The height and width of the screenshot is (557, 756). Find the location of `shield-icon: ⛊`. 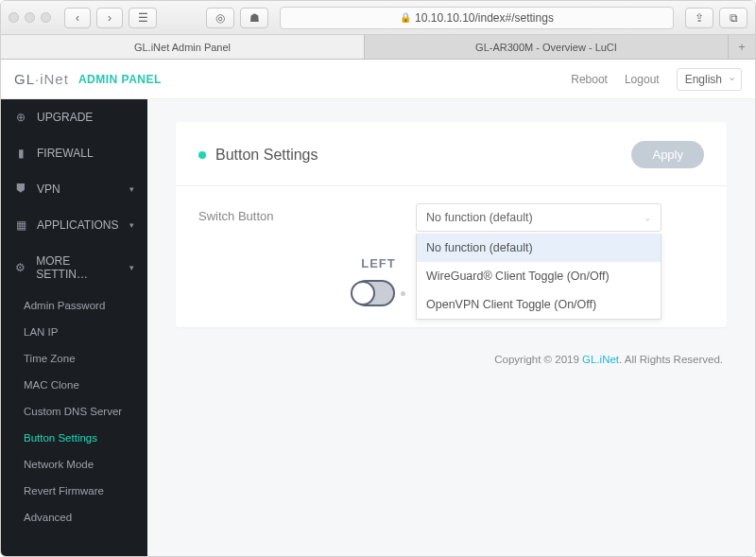

shield-icon: ⛊ is located at coordinates (21, 189).